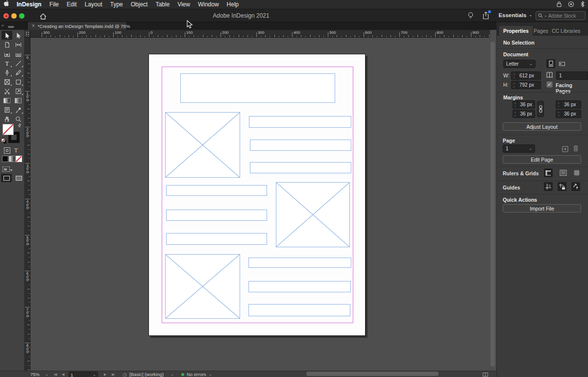  What do you see at coordinates (18, 100) in the screenshot?
I see `gradient-feather-tool` at bounding box center [18, 100].